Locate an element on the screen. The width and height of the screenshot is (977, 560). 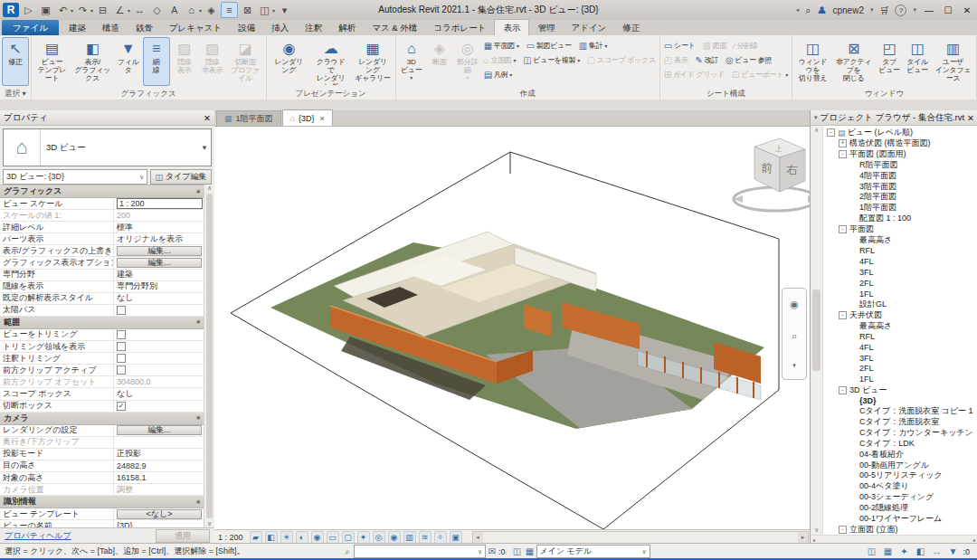
properties-close-icon: ✕ is located at coordinates (207, 118).